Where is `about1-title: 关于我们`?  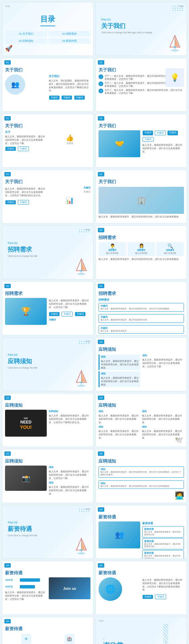 about1-title: 关于我们 is located at coordinates (48, 70).